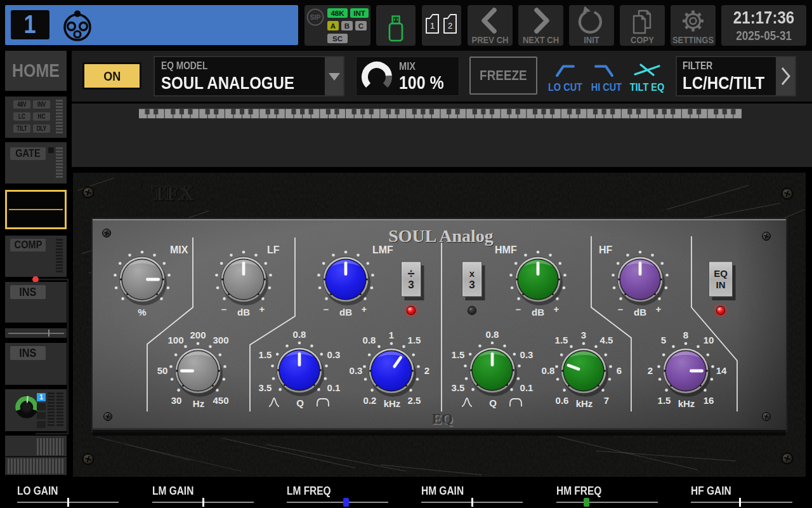 The width and height of the screenshot is (812, 508). I want to click on svg-text: 5, so click(664, 340).